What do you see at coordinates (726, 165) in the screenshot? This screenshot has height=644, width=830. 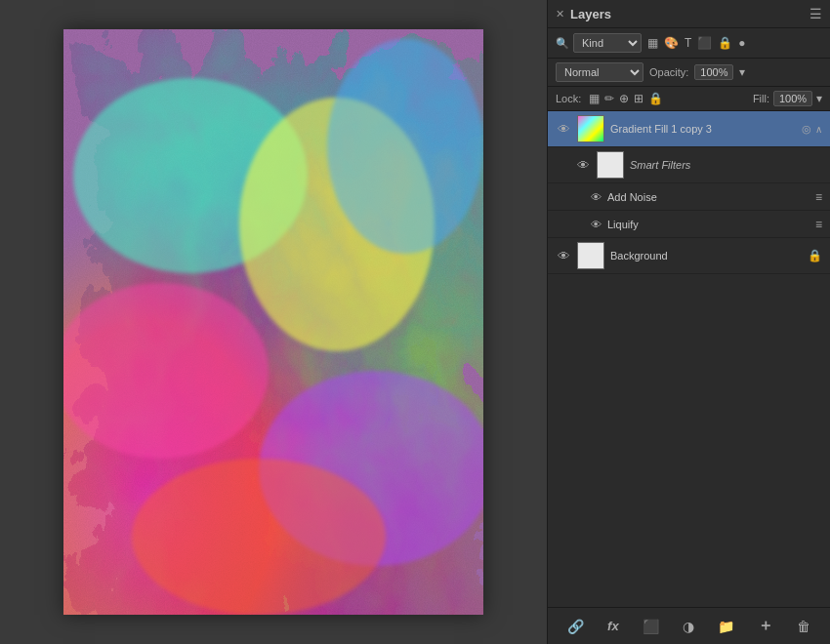 I see `layer-name-smart-filters: Smart Filters` at bounding box center [726, 165].